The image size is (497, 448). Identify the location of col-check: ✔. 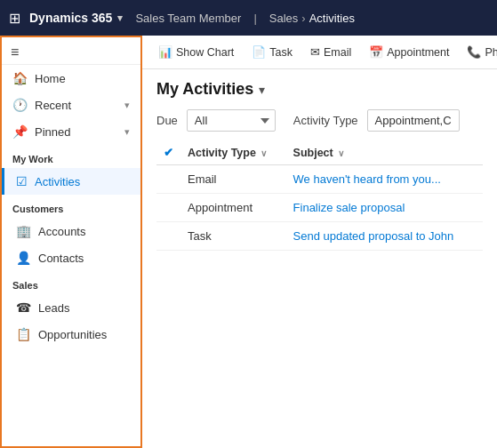
(169, 153).